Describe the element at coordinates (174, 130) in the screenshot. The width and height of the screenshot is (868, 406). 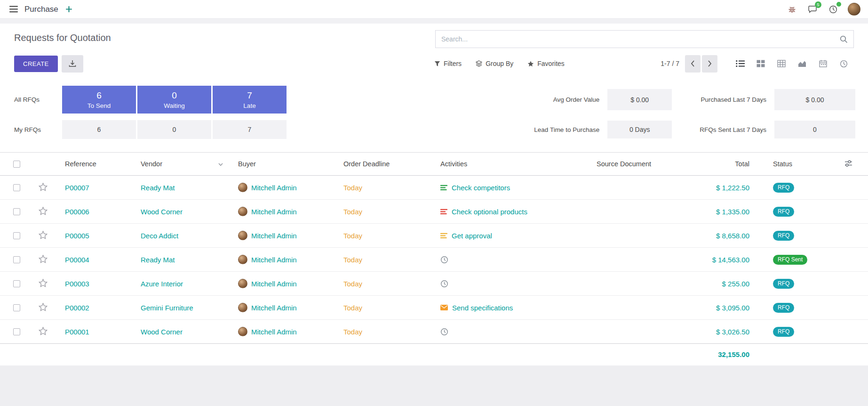
I see `my-waiting: 0` at that location.